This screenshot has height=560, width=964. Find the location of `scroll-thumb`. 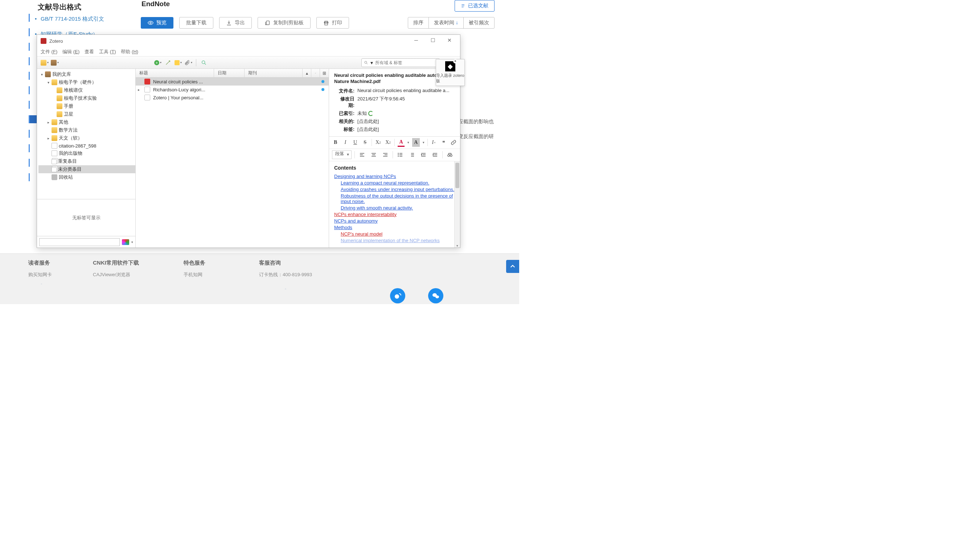

scroll-thumb is located at coordinates (458, 175).